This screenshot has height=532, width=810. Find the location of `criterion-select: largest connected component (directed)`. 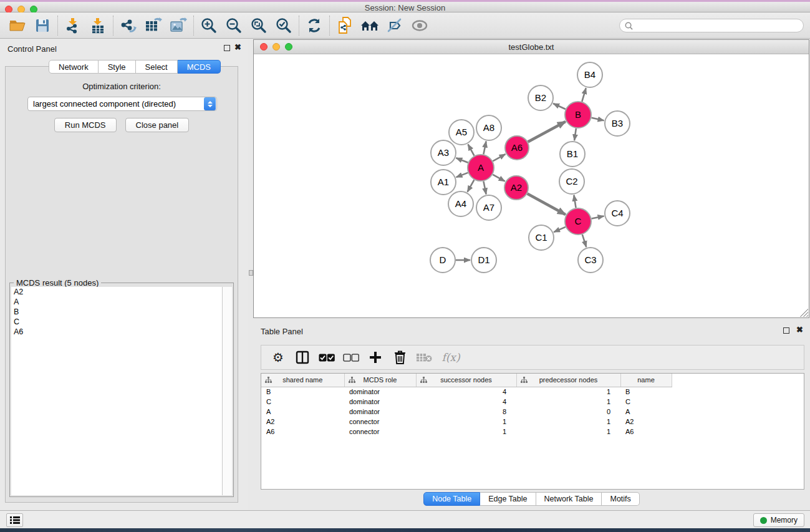

criterion-select: largest connected component (directed) is located at coordinates (122, 104).